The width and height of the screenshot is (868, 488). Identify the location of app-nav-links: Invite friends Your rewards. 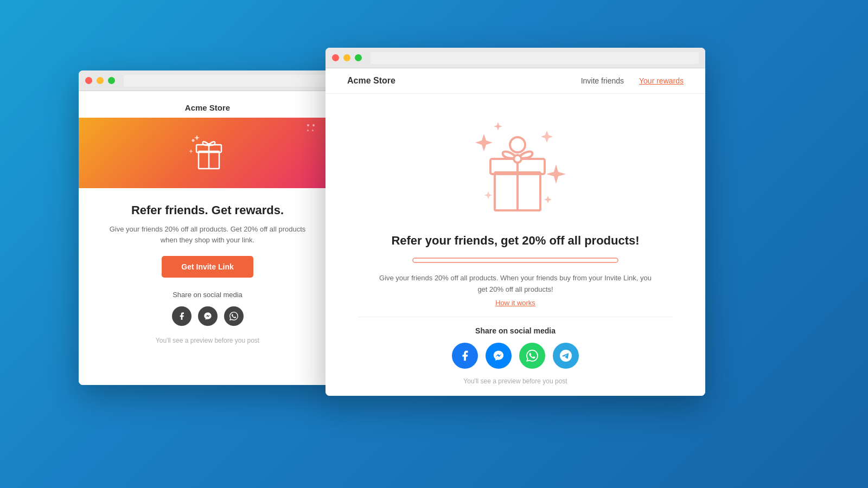
(633, 81).